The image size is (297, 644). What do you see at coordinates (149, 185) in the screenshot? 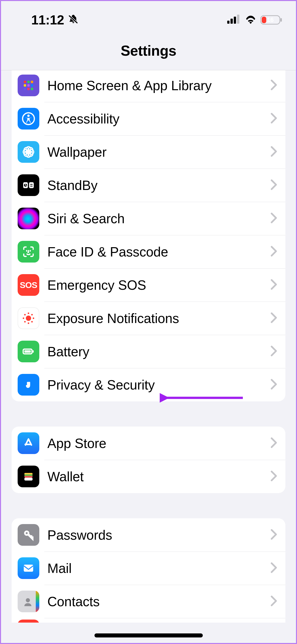
I see `settings-row-standby: StandBy` at bounding box center [149, 185].